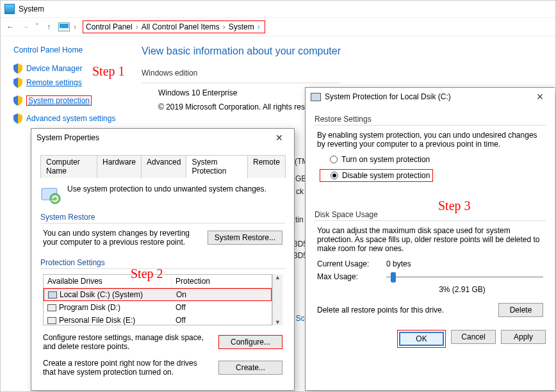  I want to click on system-restore-button: System Restore..., so click(245, 238).